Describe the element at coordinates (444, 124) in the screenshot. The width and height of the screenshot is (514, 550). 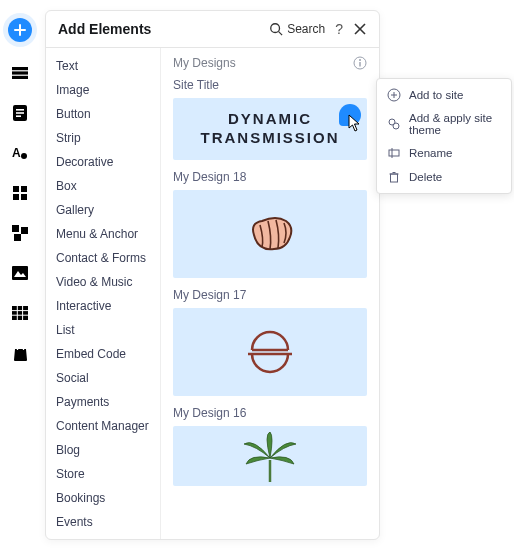
I see `menu-item-add-apply-site-theme: Add & apply site theme` at that location.